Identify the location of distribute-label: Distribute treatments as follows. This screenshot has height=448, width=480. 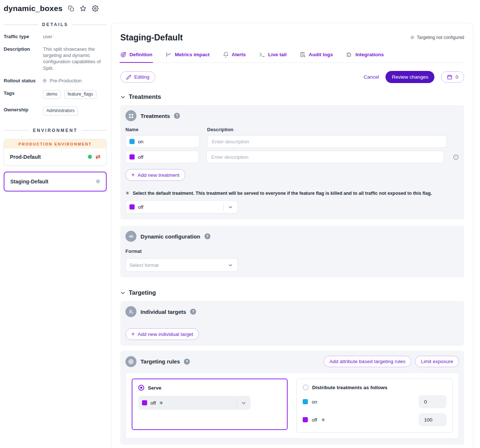
(350, 387).